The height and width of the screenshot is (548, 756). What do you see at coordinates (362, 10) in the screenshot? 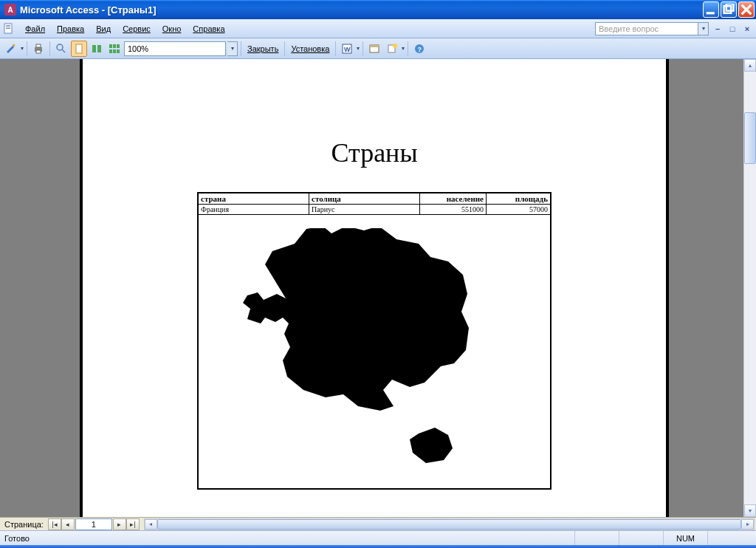
I see `window-title: Microsoft Access - [Страны1]` at bounding box center [362, 10].